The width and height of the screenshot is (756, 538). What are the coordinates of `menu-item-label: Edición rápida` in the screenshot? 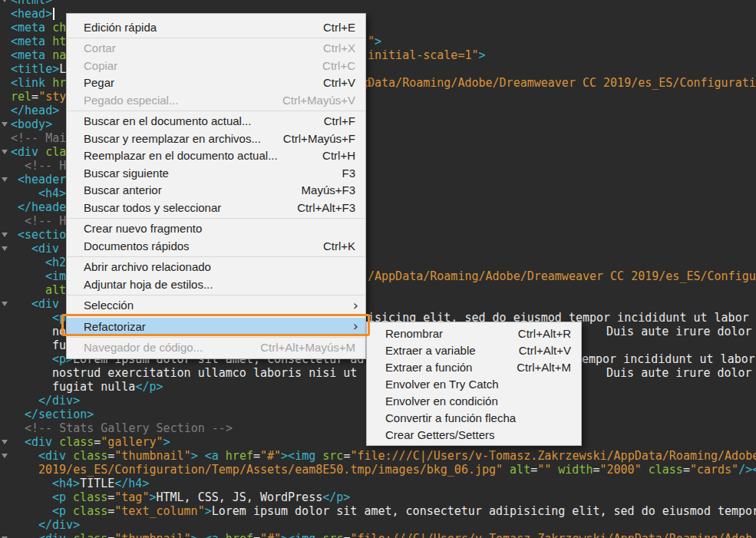 It's located at (120, 28).